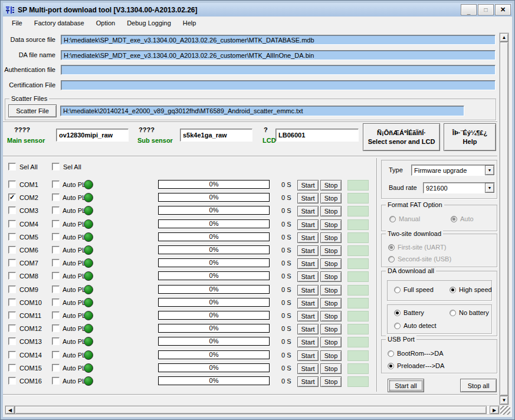 Image resolution: width=515 pixels, height=420 pixels. Describe the element at coordinates (278, 70) in the screenshot. I see `authentication-file-field` at that location.